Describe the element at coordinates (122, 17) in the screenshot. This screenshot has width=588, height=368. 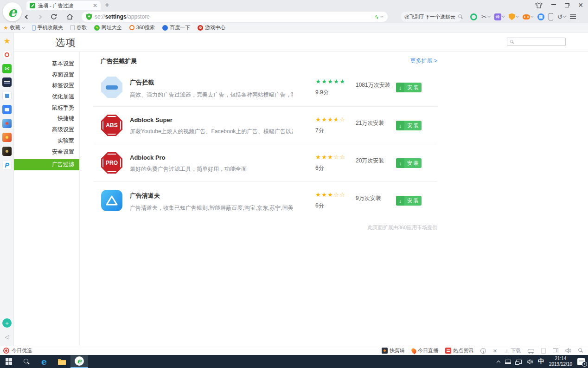
I see `url-text: se://settings/appstore` at that location.